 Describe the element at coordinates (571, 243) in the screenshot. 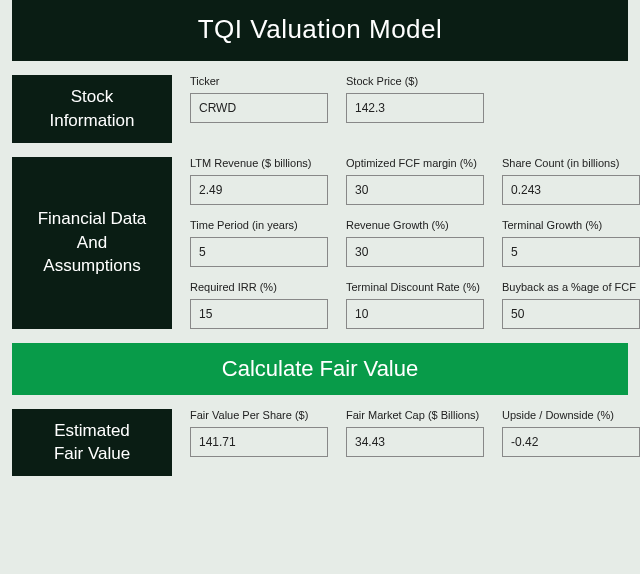

I see `field-terminal-growth: Terminal Growth (%)` at that location.